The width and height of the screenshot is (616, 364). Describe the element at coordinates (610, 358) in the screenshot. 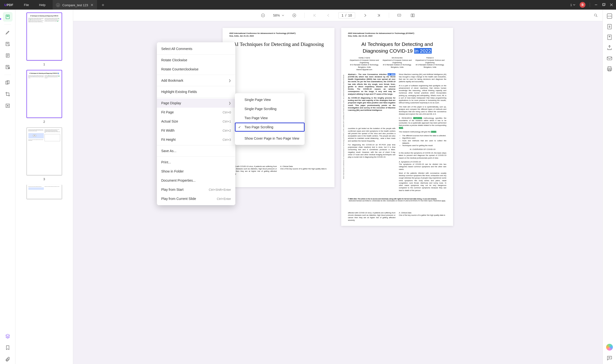

I see `comment-button` at that location.